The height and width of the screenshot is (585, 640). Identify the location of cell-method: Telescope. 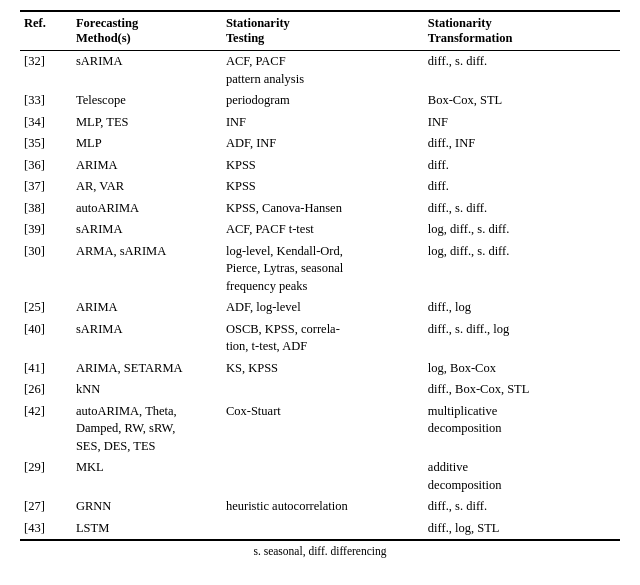
(147, 101).